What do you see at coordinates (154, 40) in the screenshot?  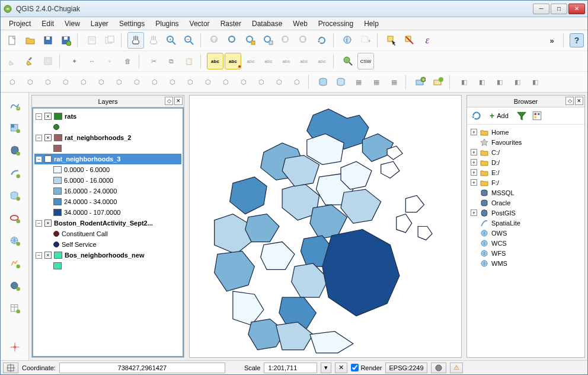 I see `pan-to-selection-button` at bounding box center [154, 40].